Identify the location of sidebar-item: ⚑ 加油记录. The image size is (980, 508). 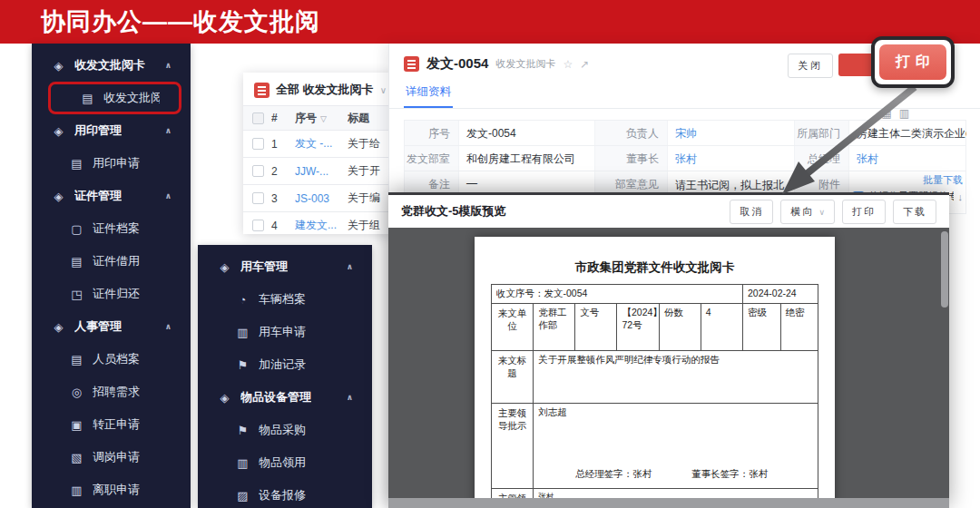
(285, 365).